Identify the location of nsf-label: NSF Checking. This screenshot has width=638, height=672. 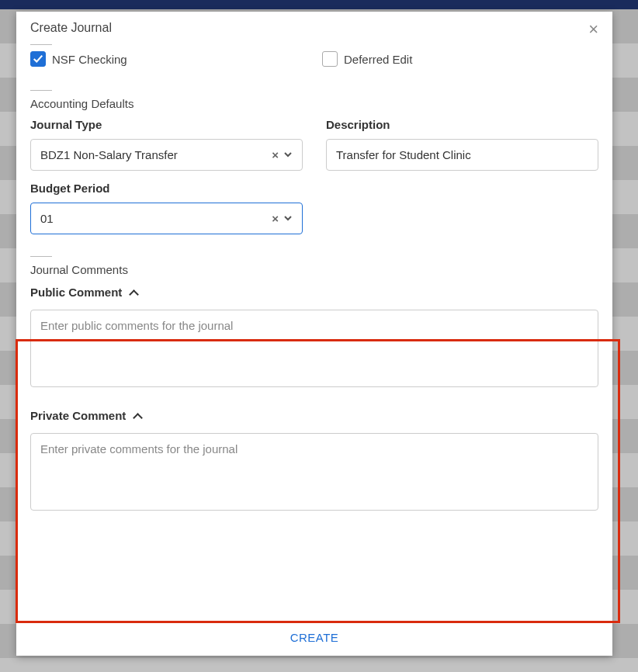
(90, 59).